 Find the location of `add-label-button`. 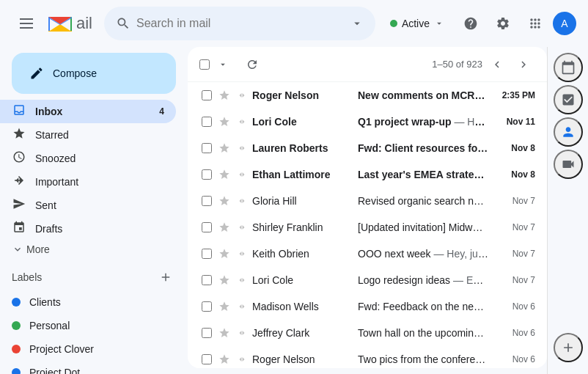

add-label-button is located at coordinates (166, 277).